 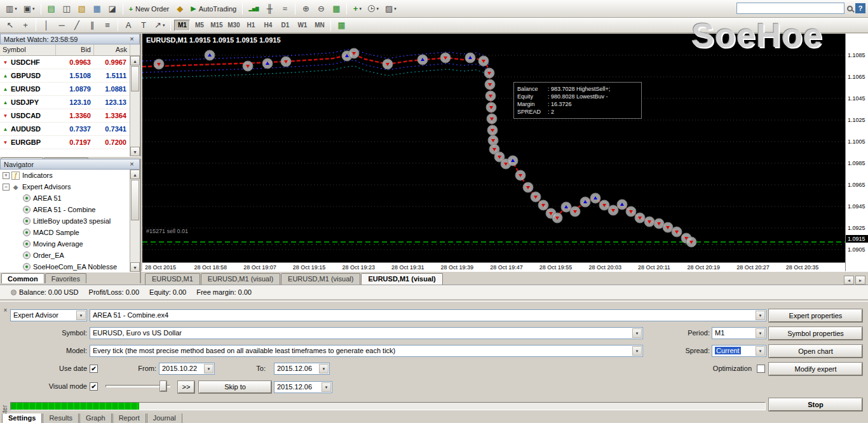 I want to click on text-button: A, so click(x=128, y=25).